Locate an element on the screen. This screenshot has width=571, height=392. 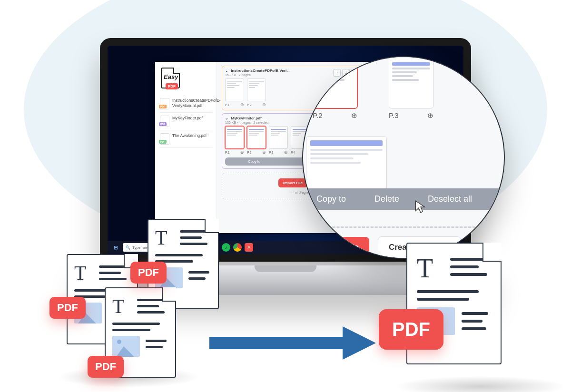
delete-button: Delete is located at coordinates (387, 199).